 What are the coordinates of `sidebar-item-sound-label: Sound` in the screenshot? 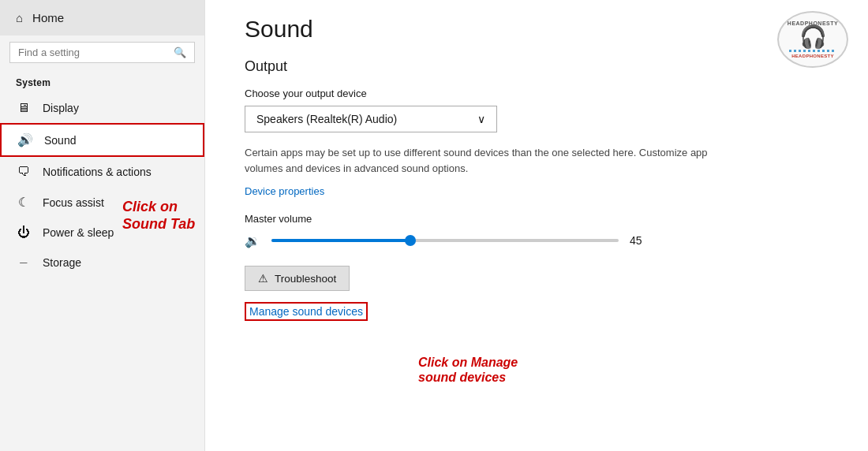 It's located at (60, 140).